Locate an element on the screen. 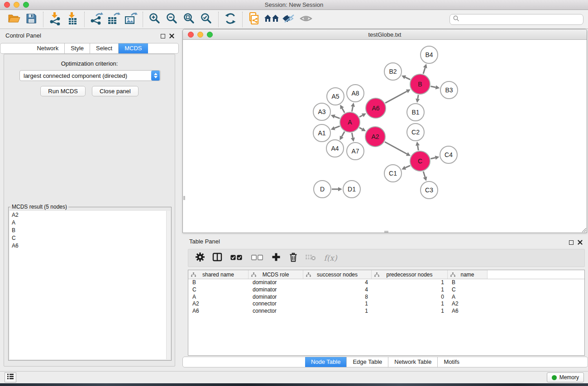 The image size is (588, 386). open-session-button is located at coordinates (14, 19).